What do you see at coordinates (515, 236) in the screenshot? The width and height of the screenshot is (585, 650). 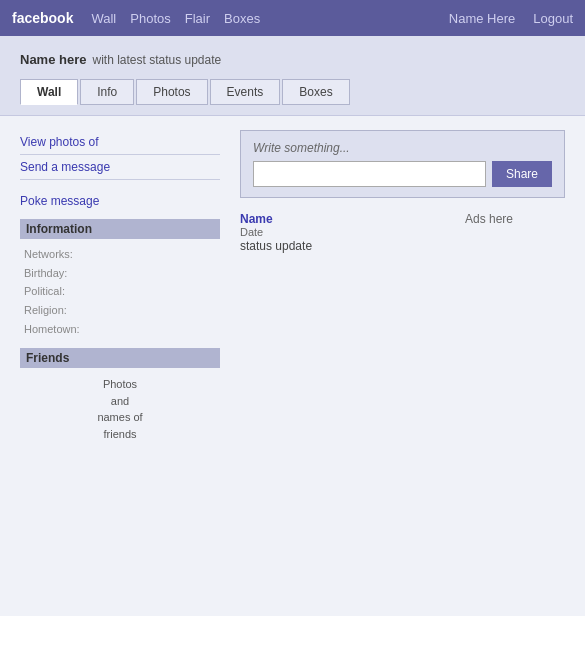 I see `ads-area: Ads here` at bounding box center [515, 236].